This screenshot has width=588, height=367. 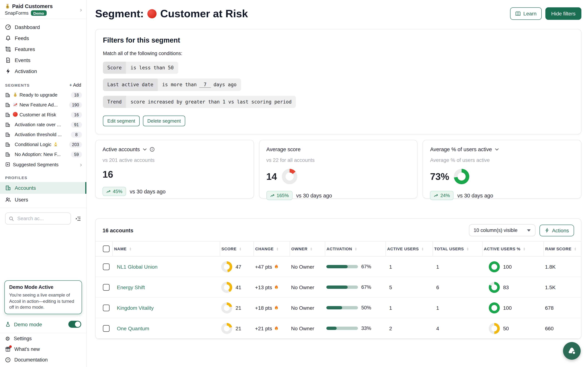 What do you see at coordinates (557, 230) in the screenshot?
I see `actions-button: Actions` at bounding box center [557, 230].